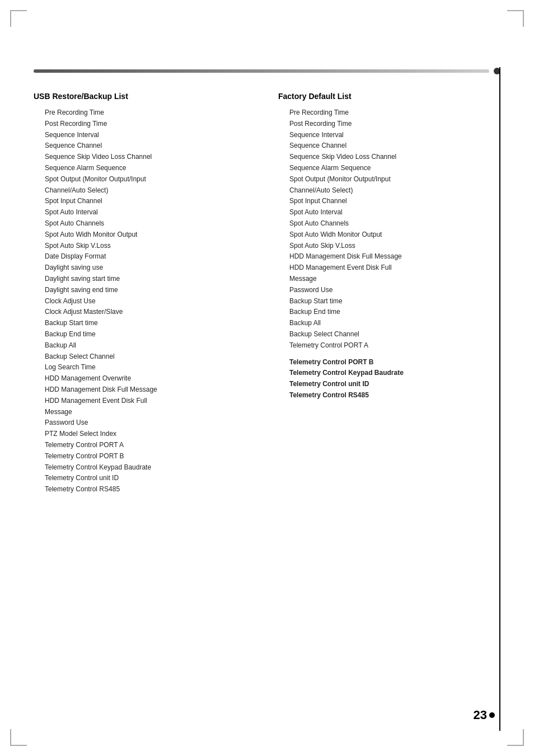 The height and width of the screenshot is (756, 534). Describe the element at coordinates (480, 715) in the screenshot. I see `page-number: 23` at that location.